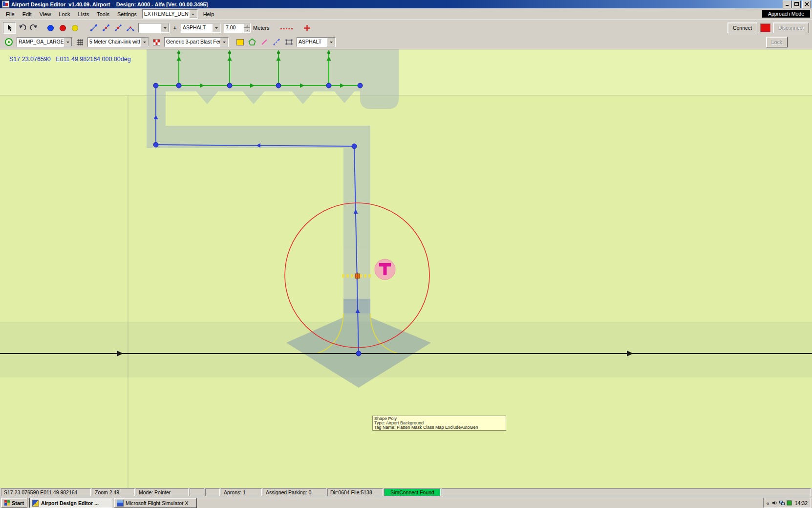 The width and height of the screenshot is (812, 508). I want to click on title-bar: Airport Design Editor v1.40.09. Airport …, so click(406, 4).